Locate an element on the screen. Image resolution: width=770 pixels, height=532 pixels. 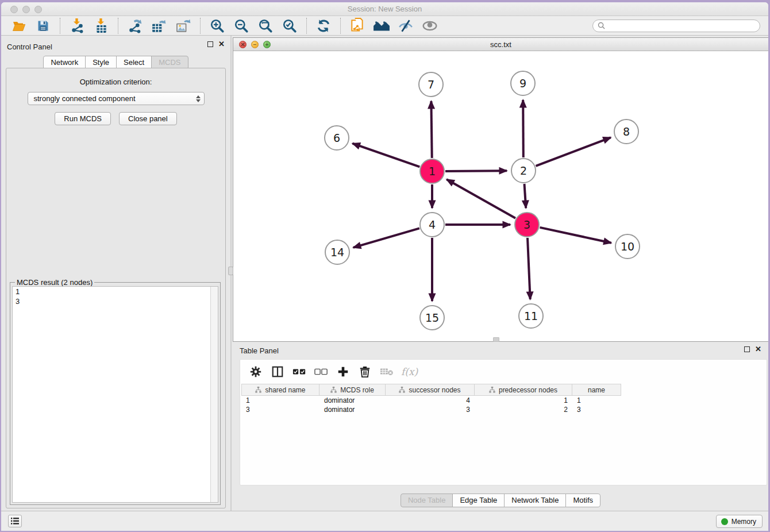
column-header-name: name is located at coordinates (596, 390).